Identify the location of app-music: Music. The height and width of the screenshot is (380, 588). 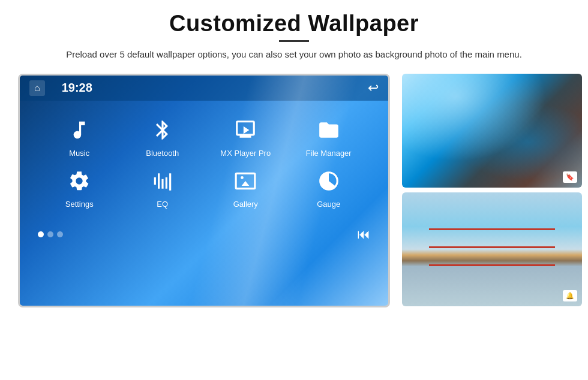
(79, 138).